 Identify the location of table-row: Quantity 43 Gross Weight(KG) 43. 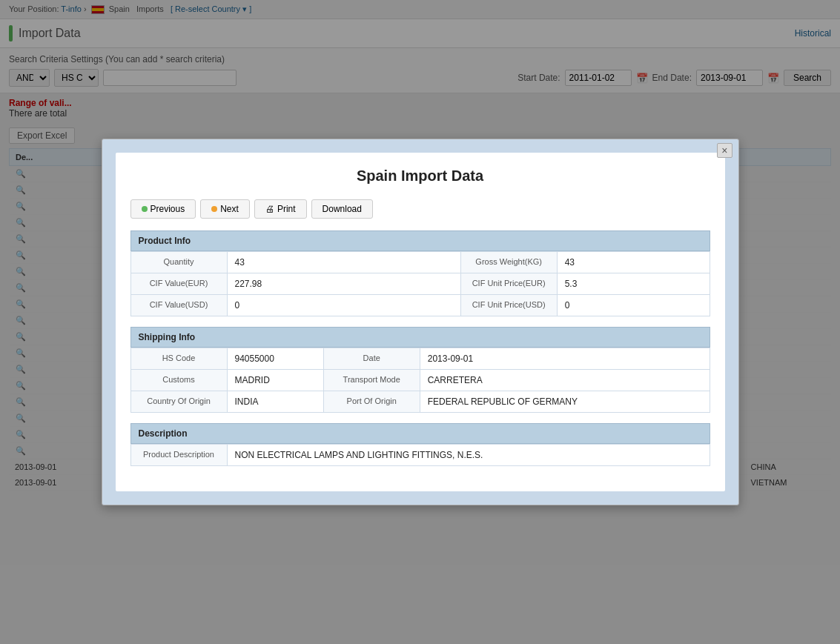
(420, 262).